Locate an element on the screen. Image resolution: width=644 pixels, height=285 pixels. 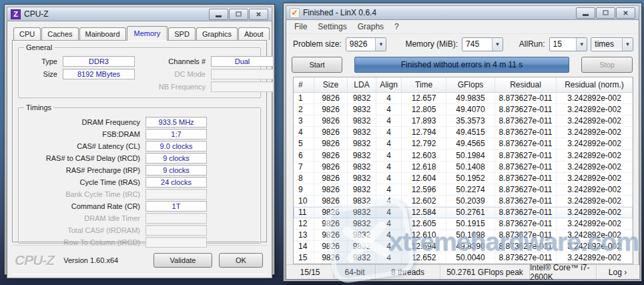
menu-help: ? is located at coordinates (396, 27).